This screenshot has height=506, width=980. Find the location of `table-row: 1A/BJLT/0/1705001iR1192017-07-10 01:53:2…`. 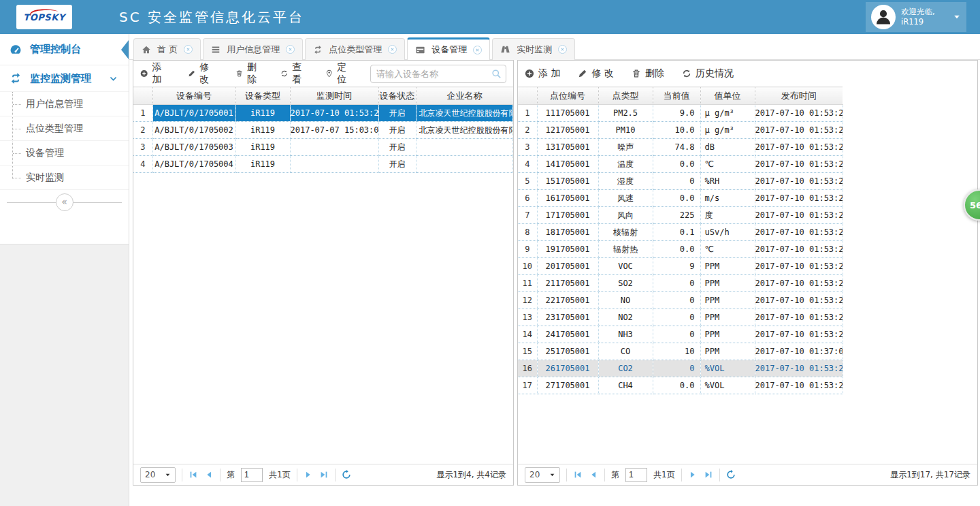

table-row: 1A/BJLT/0/1705001iR1192017-07-10 01:53:2… is located at coordinates (323, 113).